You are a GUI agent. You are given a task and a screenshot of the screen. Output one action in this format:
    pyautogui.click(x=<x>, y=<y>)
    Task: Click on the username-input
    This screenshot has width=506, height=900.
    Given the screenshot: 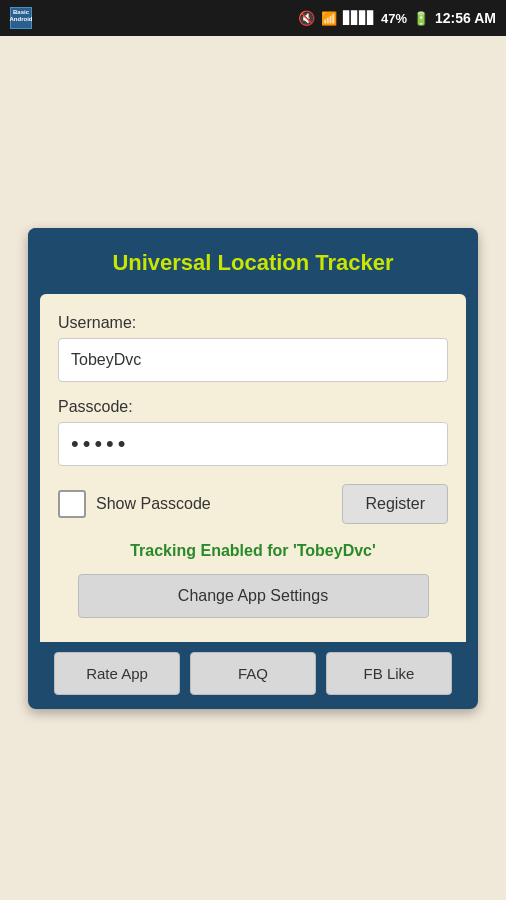 What is the action you would take?
    pyautogui.click(x=253, y=360)
    